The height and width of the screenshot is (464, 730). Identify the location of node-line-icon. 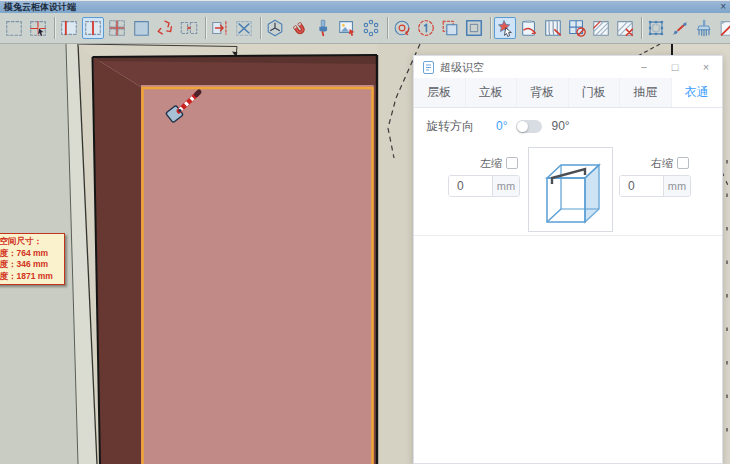
(680, 28).